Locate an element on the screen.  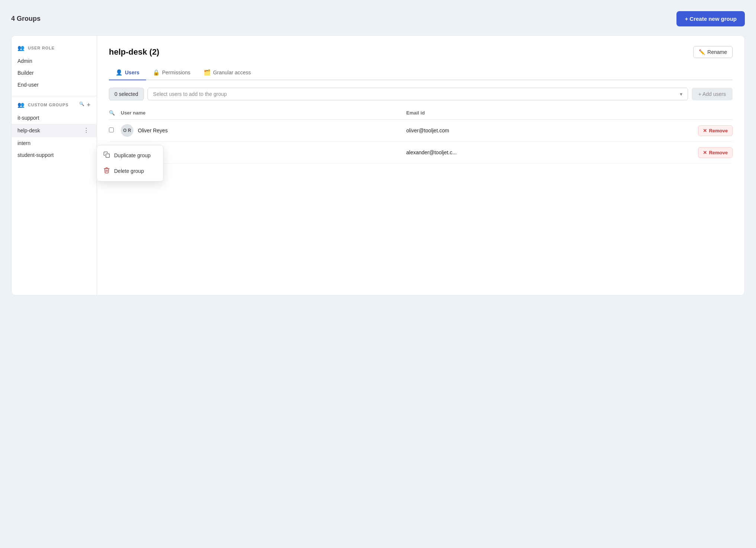
custom-groups-section-header: 👥 CUSTOM GROUPS 🔍 + is located at coordinates (54, 107).